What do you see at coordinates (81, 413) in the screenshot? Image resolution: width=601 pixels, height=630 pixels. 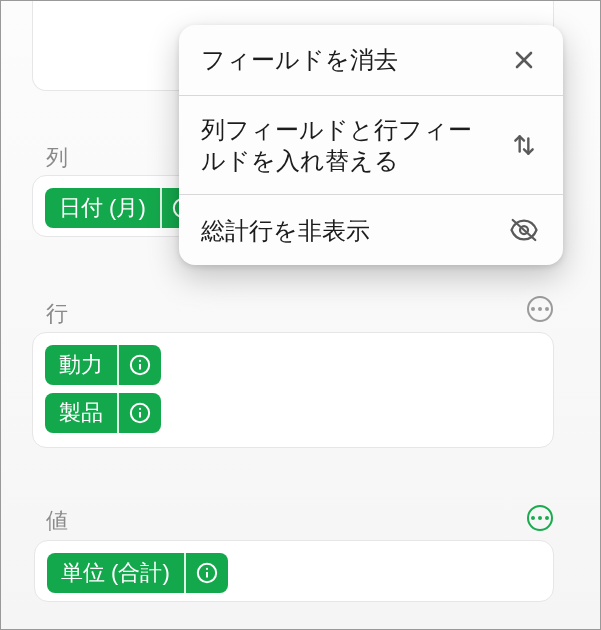 I see `chip-label: 製品` at bounding box center [81, 413].